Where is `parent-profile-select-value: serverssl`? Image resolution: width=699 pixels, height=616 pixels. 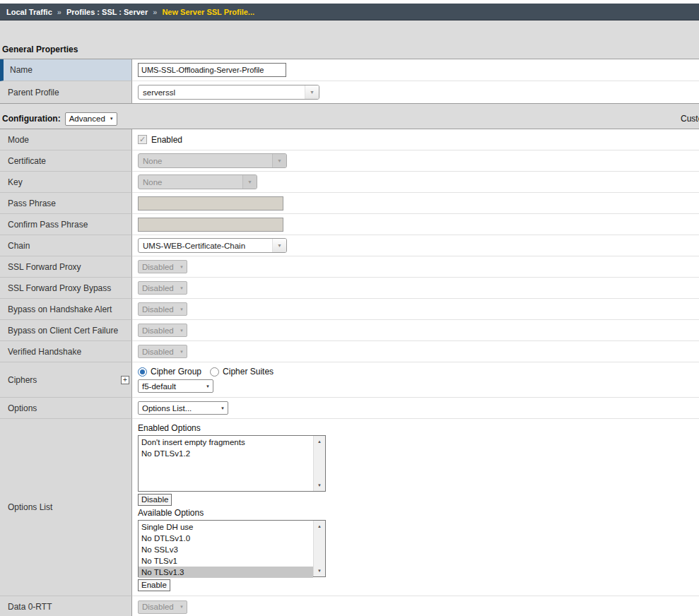 parent-profile-select-value: serverssl is located at coordinates (222, 93).